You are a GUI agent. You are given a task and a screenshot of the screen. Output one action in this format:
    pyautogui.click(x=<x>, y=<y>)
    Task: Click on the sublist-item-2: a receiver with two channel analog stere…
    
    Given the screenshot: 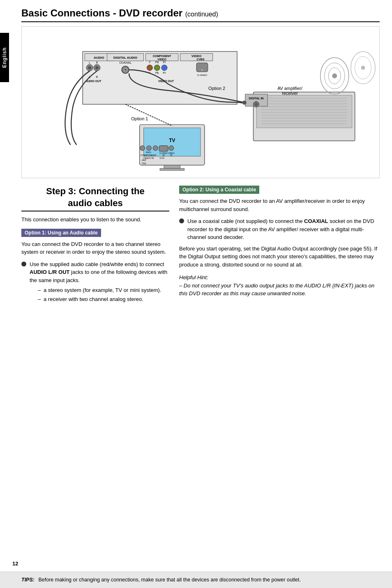 What is the action you would take?
    pyautogui.click(x=104, y=299)
    